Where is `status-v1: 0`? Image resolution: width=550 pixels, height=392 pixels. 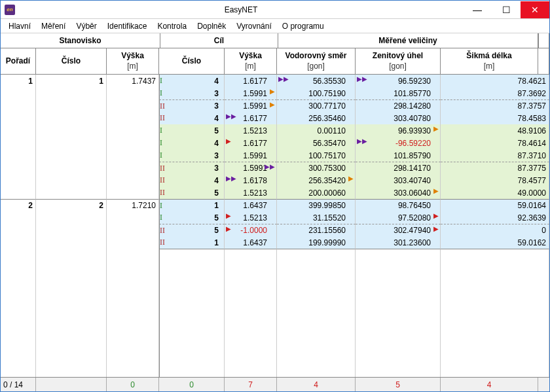 status-v1: 0 is located at coordinates (192, 385).